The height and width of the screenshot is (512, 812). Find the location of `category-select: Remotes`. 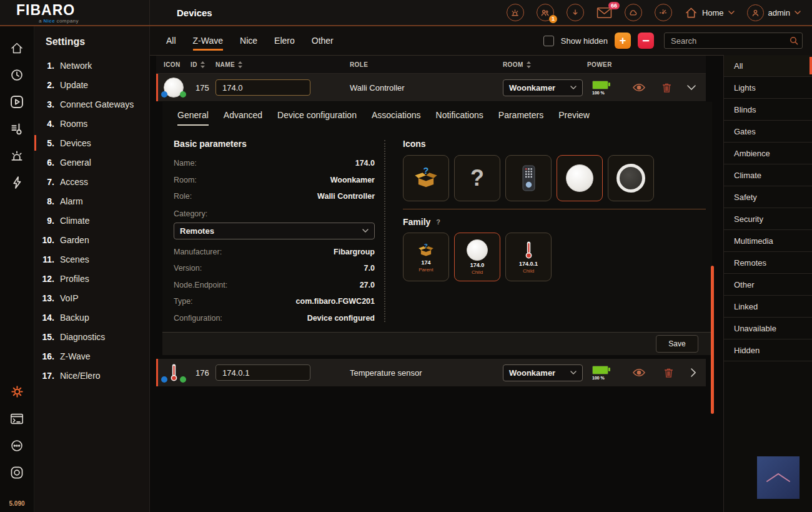

category-select: Remotes is located at coordinates (274, 231).